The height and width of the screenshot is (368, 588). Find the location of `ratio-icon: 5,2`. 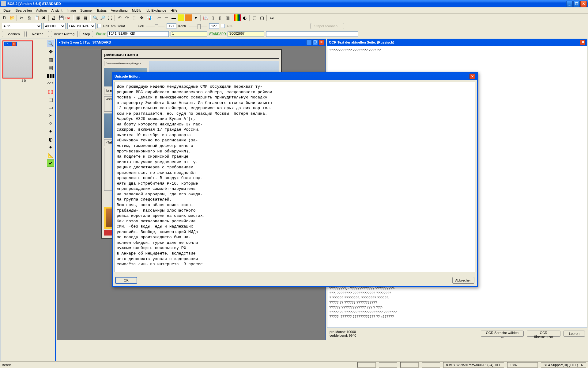

ratio-icon: 5,2 is located at coordinates (272, 18).